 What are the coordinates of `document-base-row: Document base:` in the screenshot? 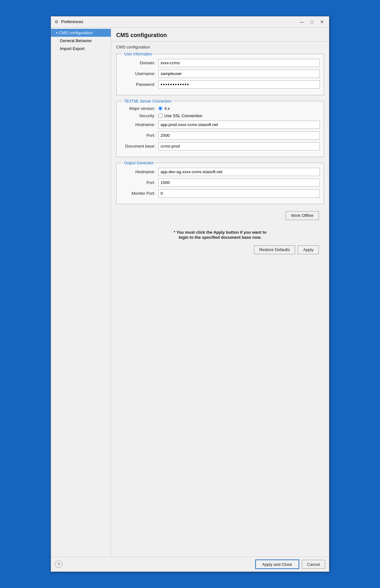 It's located at (220, 146).